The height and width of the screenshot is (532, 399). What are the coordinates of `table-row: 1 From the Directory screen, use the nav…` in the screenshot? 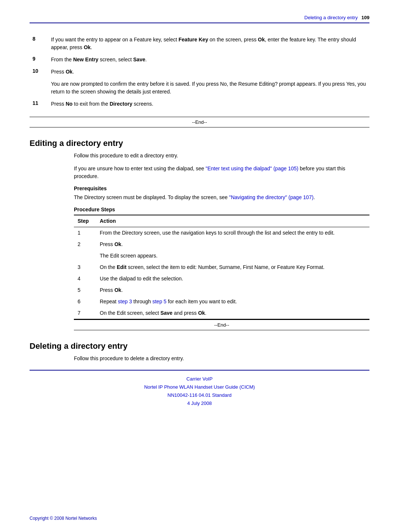 It's located at (222, 233).